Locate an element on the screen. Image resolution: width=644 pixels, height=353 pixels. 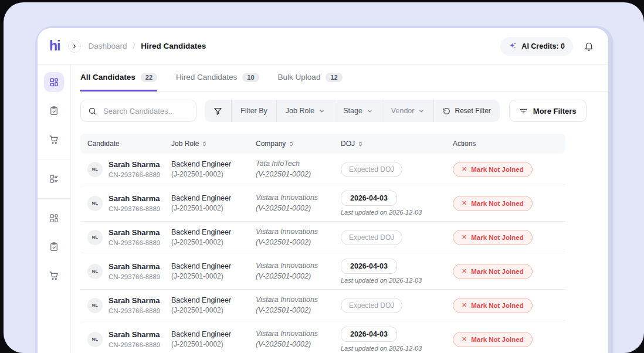
last-updated-text: Last updated on 2026-12-03 is located at coordinates (392, 348).